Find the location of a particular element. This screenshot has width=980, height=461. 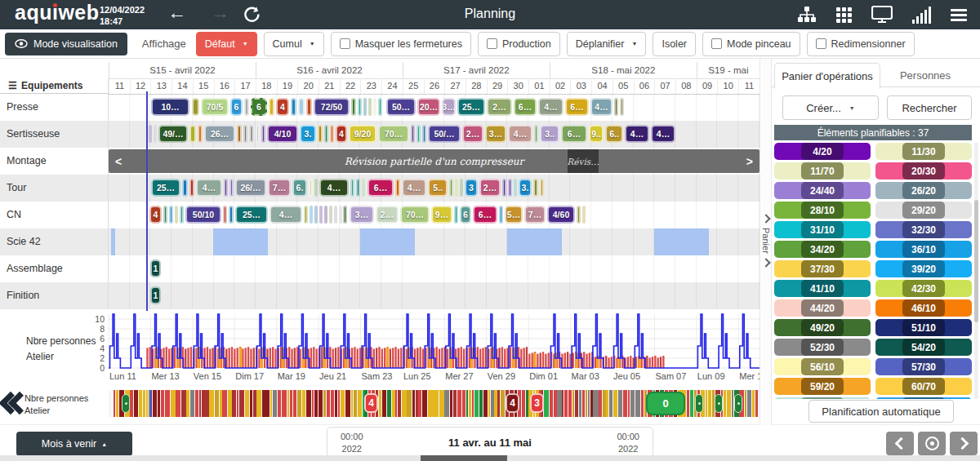

today-button is located at coordinates (932, 444).